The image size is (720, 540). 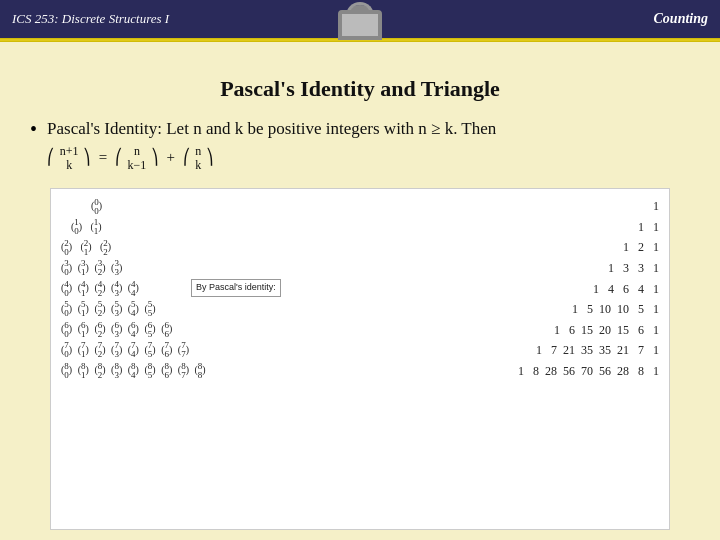 What do you see at coordinates (656, 206) in the screenshot?
I see `right-row-0: 1` at bounding box center [656, 206].